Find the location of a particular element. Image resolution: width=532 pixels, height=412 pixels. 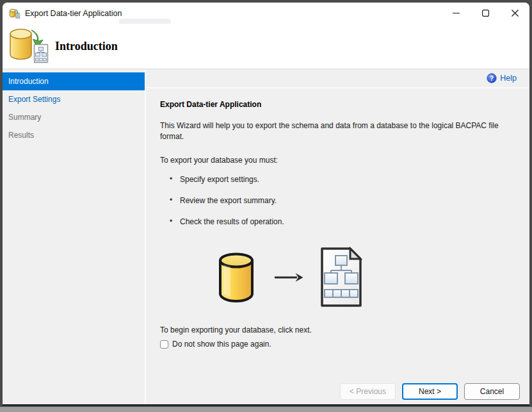

list-item: •Check the results of operation. is located at coordinates (338, 222).